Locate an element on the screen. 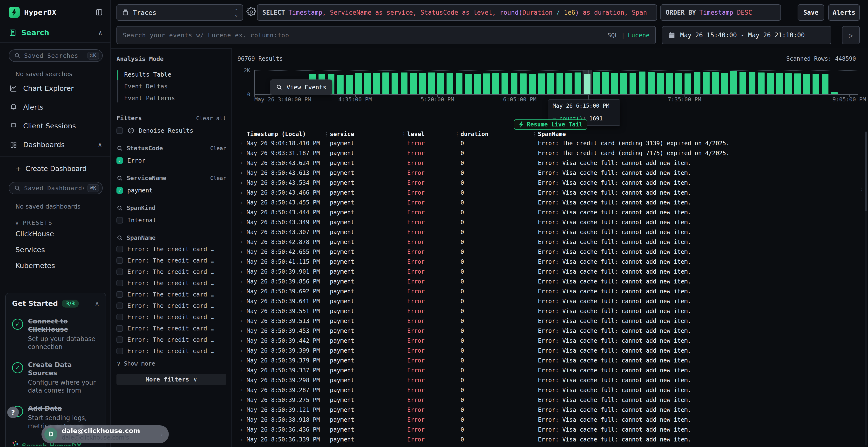 The width and height of the screenshot is (868, 447). sidebar-item-dashboards: Dashboards ∧ is located at coordinates (55, 145).